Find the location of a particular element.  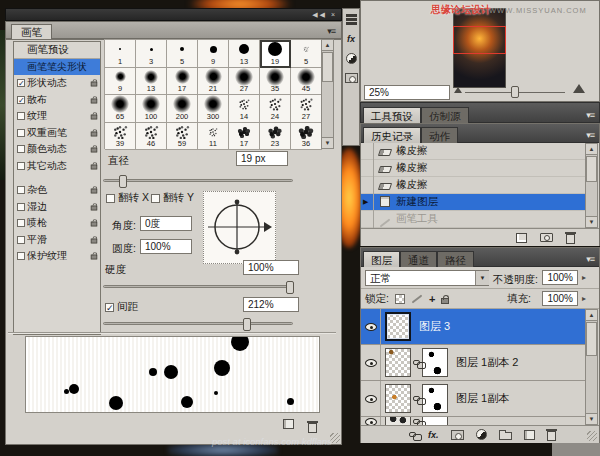

brush-window-titlebar: ◀◀ × is located at coordinates (174, 14).